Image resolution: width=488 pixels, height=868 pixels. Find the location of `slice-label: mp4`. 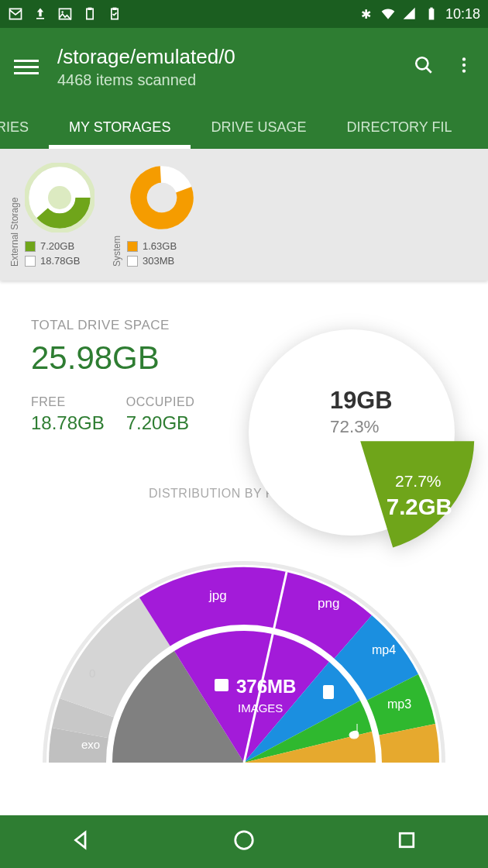

slice-label: mp4 is located at coordinates (384, 649).